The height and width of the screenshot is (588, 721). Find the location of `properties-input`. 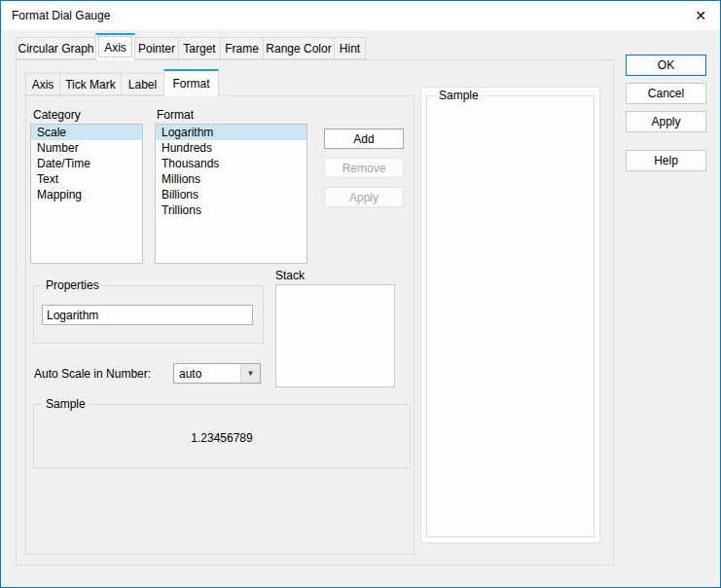

properties-input is located at coordinates (148, 315).